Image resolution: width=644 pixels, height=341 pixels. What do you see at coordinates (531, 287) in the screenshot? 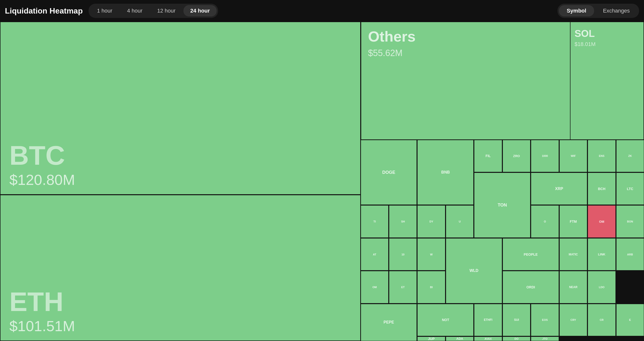
I see `grid-cell-ordi: ORDI` at bounding box center [531, 287].